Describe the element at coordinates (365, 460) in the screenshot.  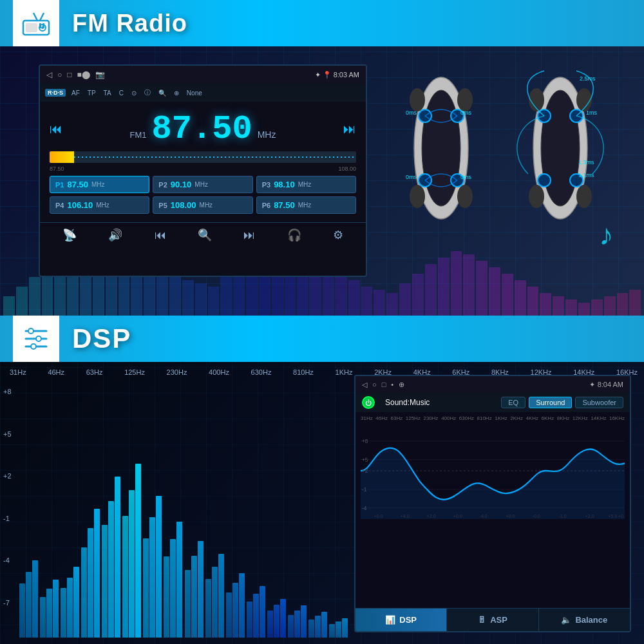
I see `svg-text: +5` at that location.